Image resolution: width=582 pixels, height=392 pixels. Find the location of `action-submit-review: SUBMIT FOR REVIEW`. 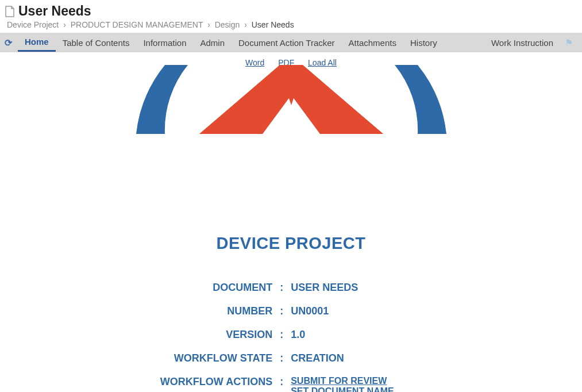

action-submit-review: SUBMIT FOR REVIEW is located at coordinates (356, 381).